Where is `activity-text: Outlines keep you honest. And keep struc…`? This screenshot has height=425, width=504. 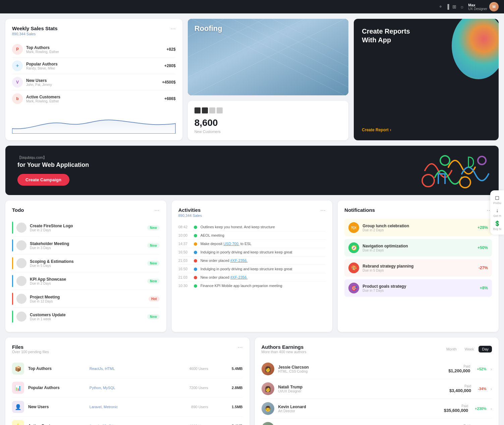
activity-text: Outlines keep you honest. And keep struc… is located at coordinates (263, 227).